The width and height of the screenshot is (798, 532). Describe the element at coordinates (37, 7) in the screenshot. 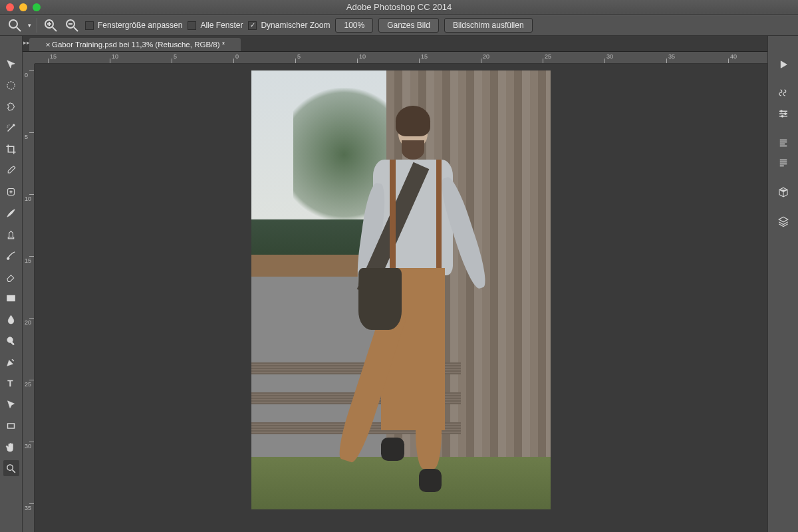

I see `zoom-window-icon` at that location.